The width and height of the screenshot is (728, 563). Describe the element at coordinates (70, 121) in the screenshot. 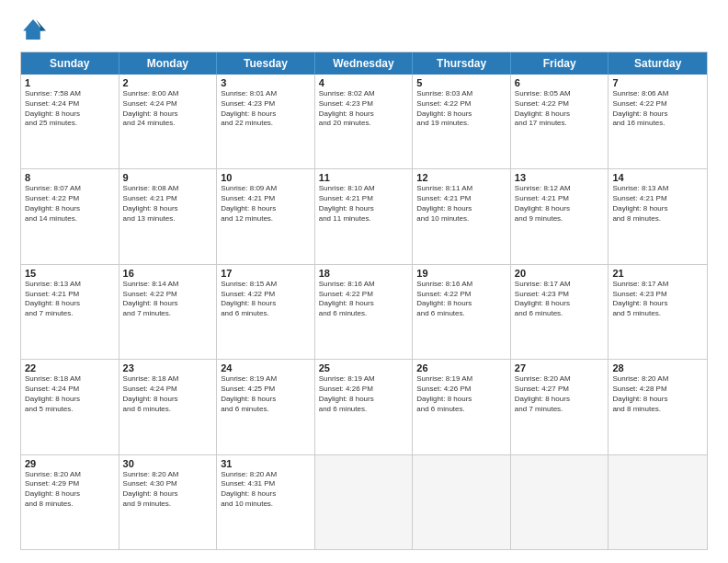

I see `day-cell-1: 1Sunrise: 7:58 AM Sunset: 4:24 PM Daylig…` at that location.